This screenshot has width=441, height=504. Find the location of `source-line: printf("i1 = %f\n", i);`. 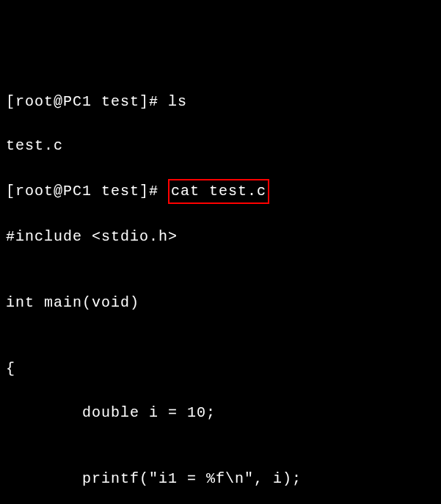

source-line: printf("i1 = %f\n", i); is located at coordinates (220, 479).